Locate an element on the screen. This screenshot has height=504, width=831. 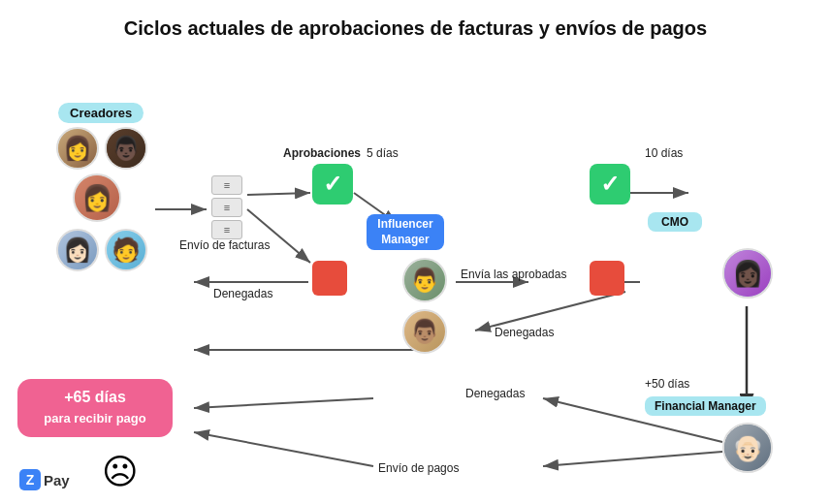
cmo-badge: CMO is located at coordinates (675, 222).